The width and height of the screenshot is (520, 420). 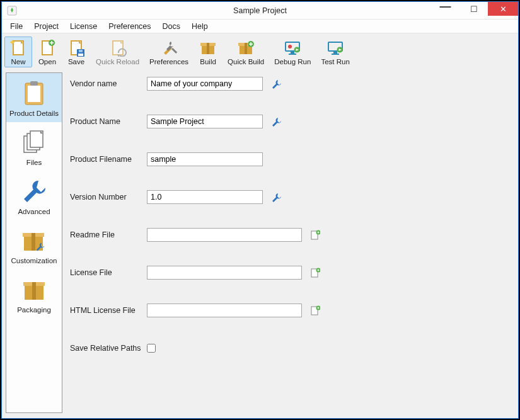 I want to click on toolbar-quick-reload-button: Quick Reload, so click(x=117, y=52).